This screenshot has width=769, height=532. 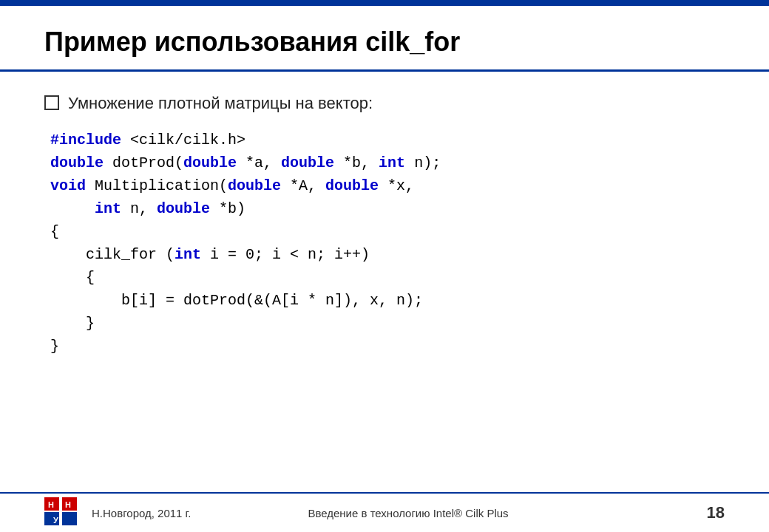 What do you see at coordinates (157, 186) in the screenshot?
I see `code-multiplication-sig: Multiplication(` at bounding box center [157, 186].